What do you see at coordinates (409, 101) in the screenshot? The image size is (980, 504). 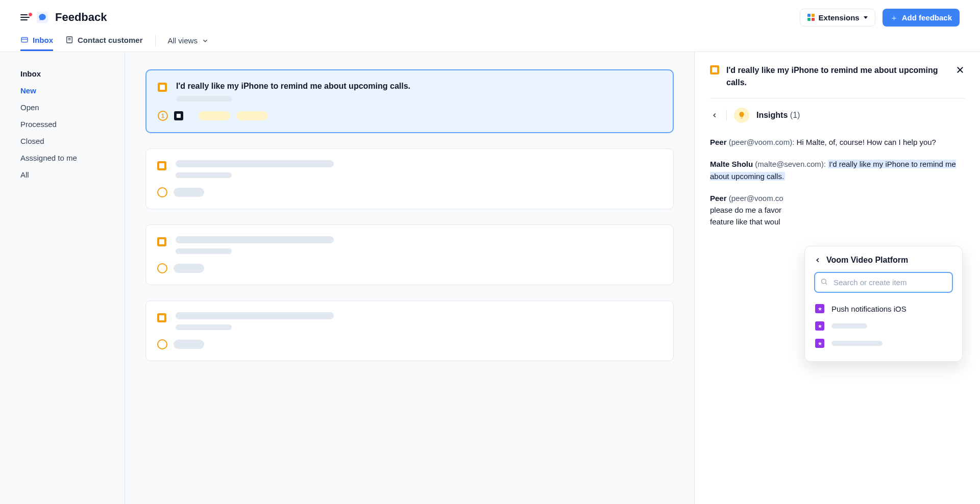 I see `feedback-card-selected: I'd really like my iPhone to remind me a…` at bounding box center [409, 101].